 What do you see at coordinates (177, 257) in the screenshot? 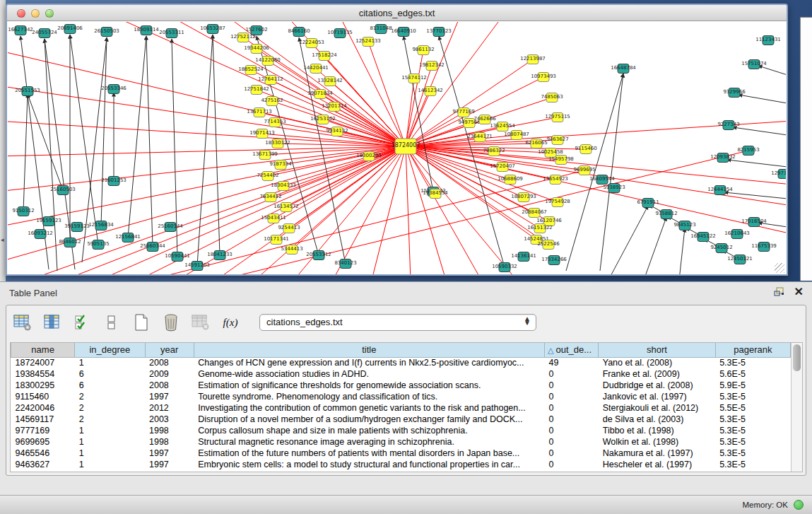
I see `graph-node: 10590441` at bounding box center [177, 257].